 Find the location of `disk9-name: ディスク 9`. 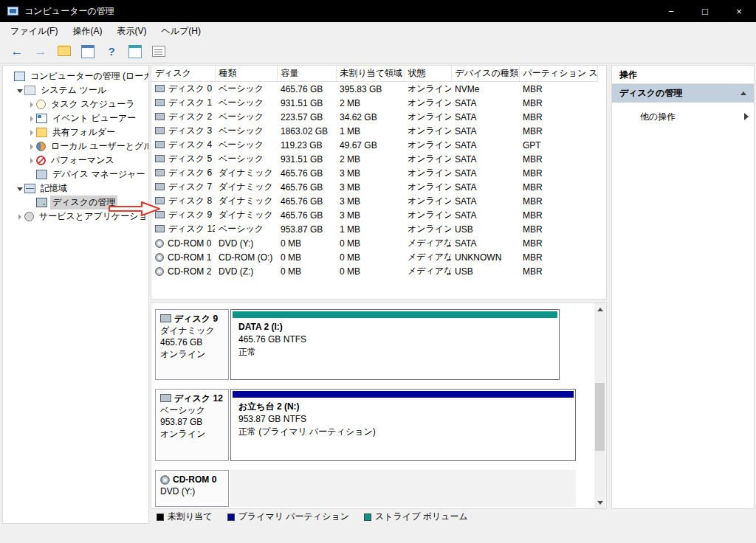

disk9-name: ディスク 9 is located at coordinates (196, 319).